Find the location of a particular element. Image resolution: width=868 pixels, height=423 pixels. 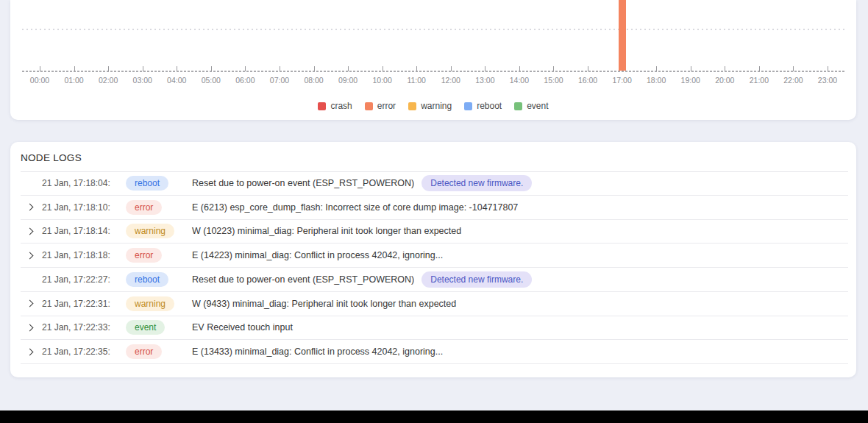

log-message-cell: W (10223) minimal_diag: Peripheral init … is located at coordinates (327, 231).